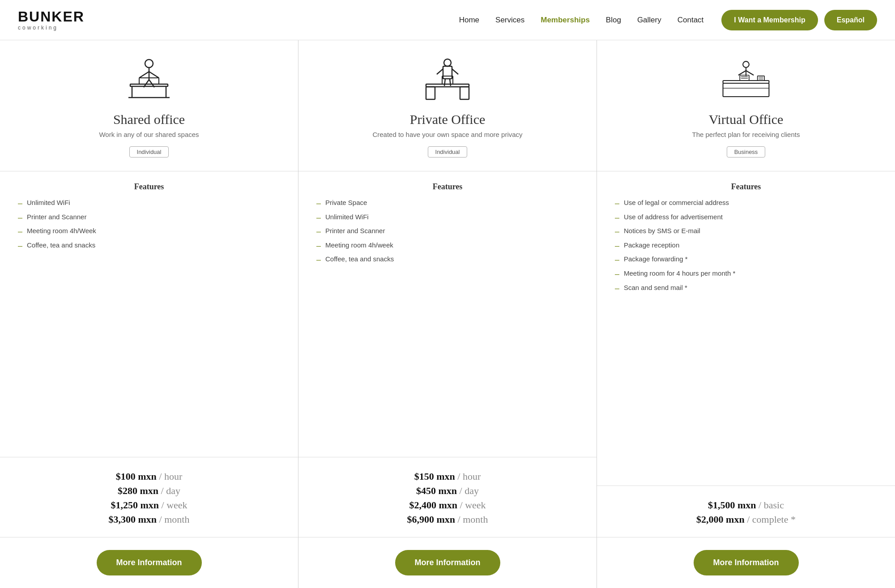 Image resolution: width=895 pixels, height=588 pixels. I want to click on price-line: $450 mxn / day, so click(448, 491).